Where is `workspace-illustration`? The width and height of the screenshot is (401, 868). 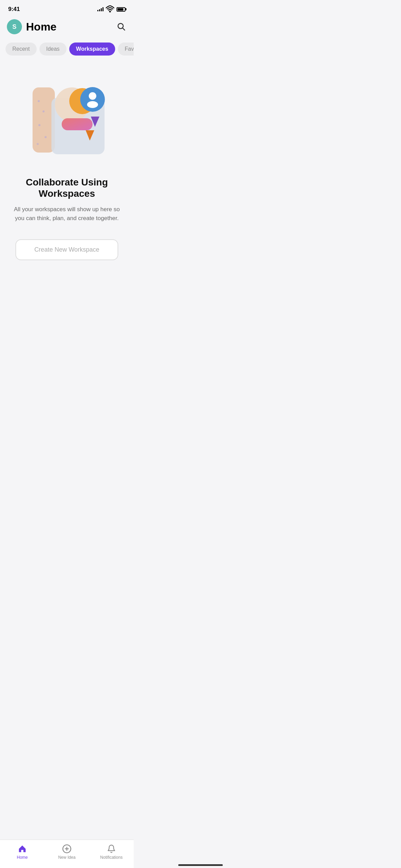
workspace-illustration is located at coordinates (67, 115).